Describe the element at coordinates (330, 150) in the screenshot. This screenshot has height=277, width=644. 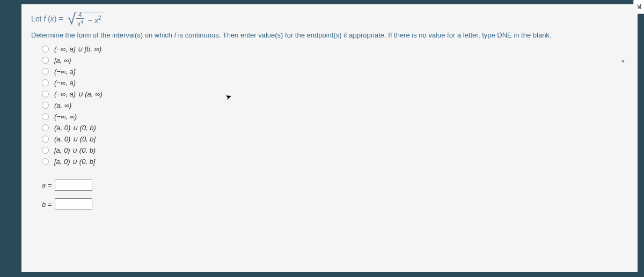
I see `option-row: [a, 0) ∪ (0, b)` at that location.